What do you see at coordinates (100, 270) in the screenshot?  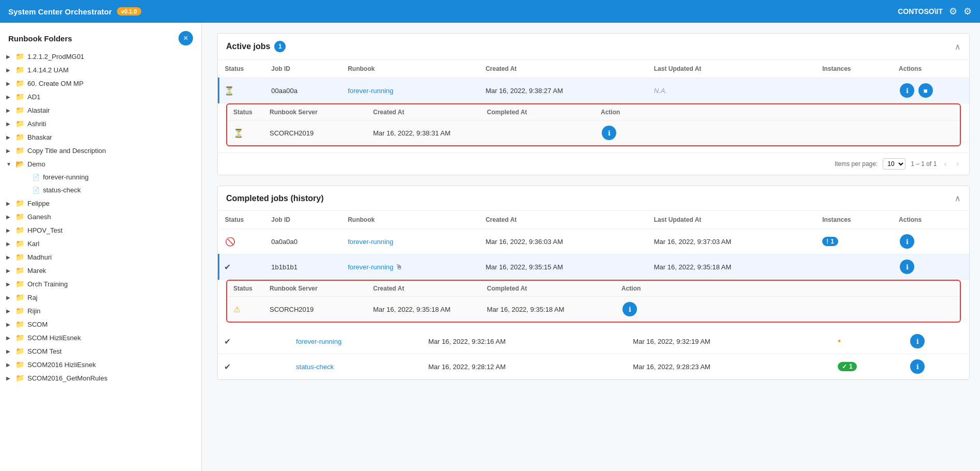 I see `sidebar-item-marek: ▶ 📁 Marek` at bounding box center [100, 270].